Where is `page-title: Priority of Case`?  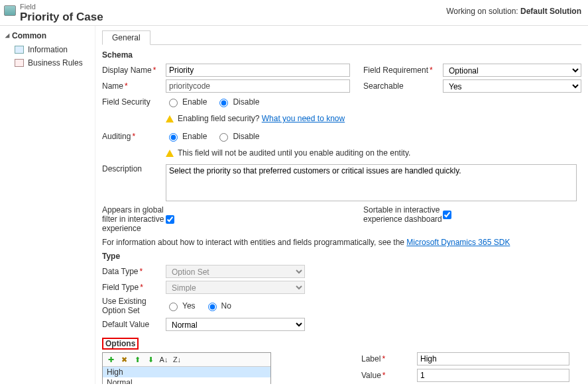 page-title: Priority of Case is located at coordinates (62, 17).